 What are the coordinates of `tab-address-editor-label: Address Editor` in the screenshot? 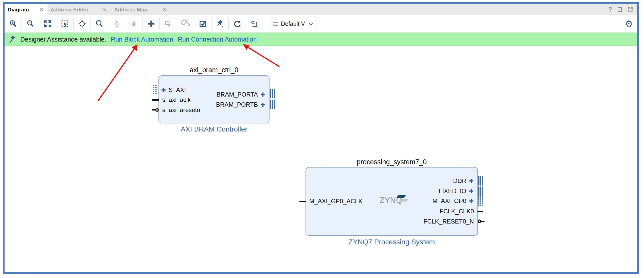 It's located at (69, 10).